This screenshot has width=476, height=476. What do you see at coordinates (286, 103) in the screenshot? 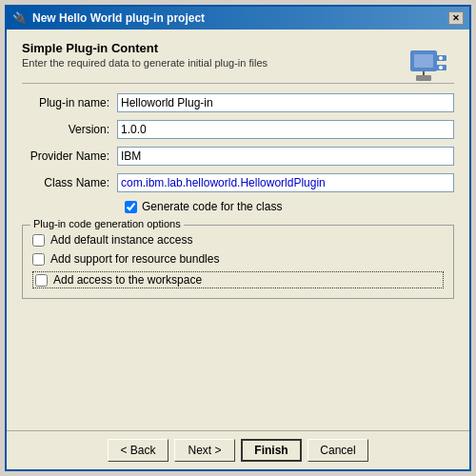
I see `plugin-name-input` at bounding box center [286, 103].